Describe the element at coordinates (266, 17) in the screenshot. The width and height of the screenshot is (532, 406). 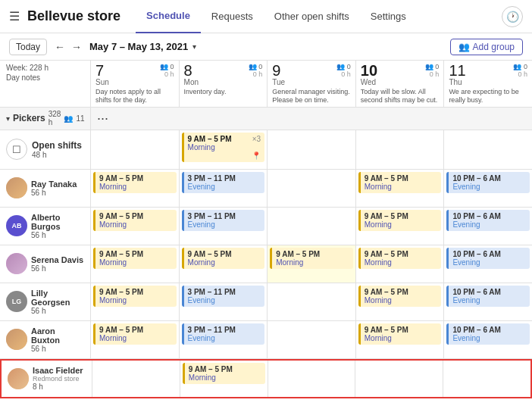
I see `top-bar: ☰ Bellevue store Schedule Requests Other…` at that location.